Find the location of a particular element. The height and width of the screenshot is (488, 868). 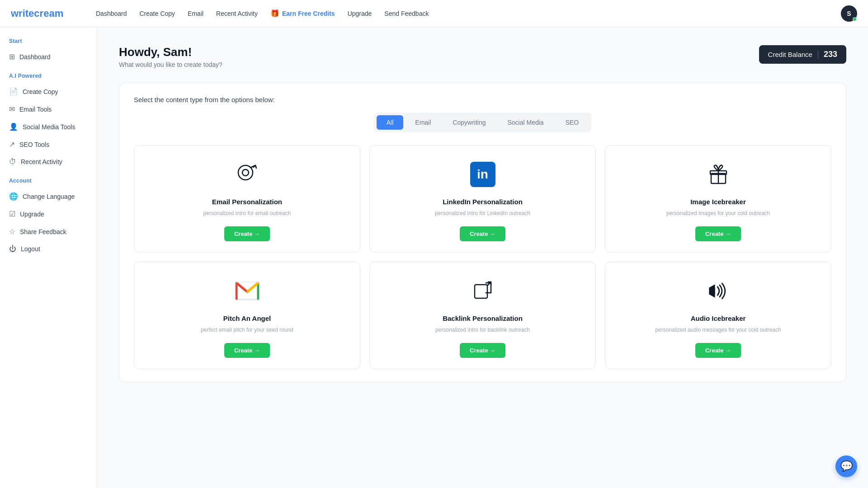

filter-tabs: All Email Copywriting Social Media SEO is located at coordinates (483, 122).